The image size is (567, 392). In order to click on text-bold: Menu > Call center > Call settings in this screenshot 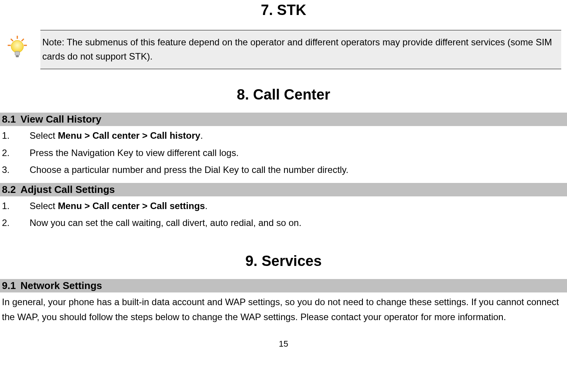, I will do `click(131, 206)`.